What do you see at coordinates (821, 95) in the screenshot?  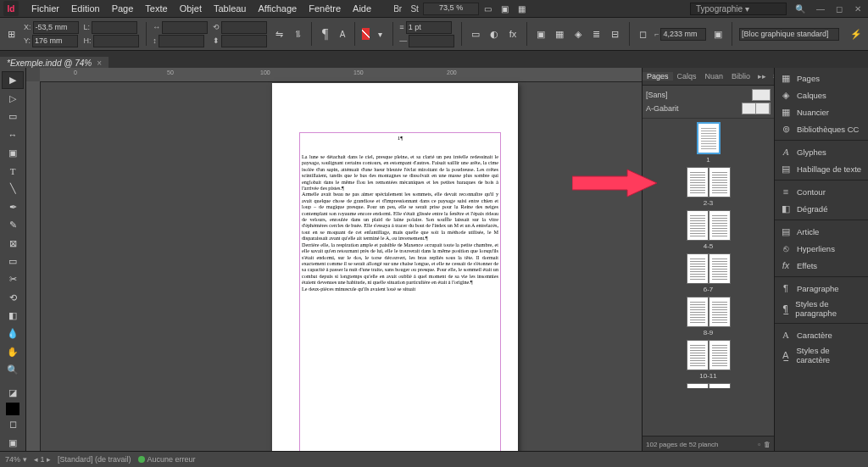 I see `dock-layers: ◈Calques` at bounding box center [821, 95].